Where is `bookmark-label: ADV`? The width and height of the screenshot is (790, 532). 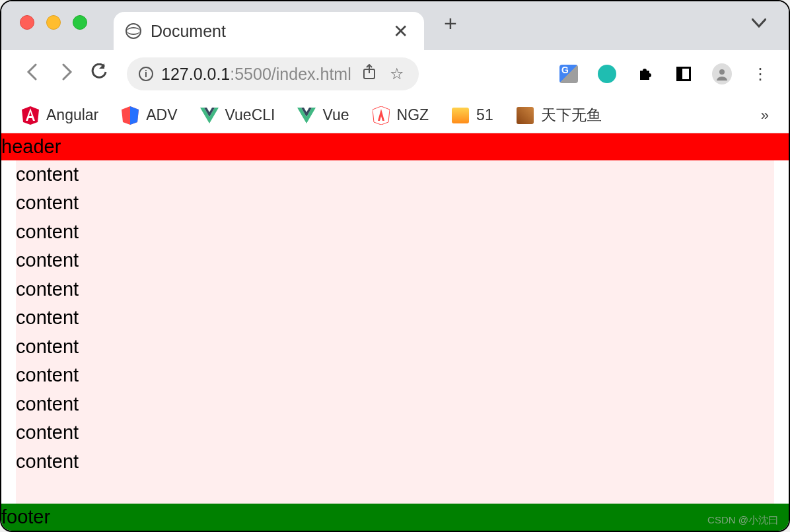
bookmark-label: ADV is located at coordinates (161, 115).